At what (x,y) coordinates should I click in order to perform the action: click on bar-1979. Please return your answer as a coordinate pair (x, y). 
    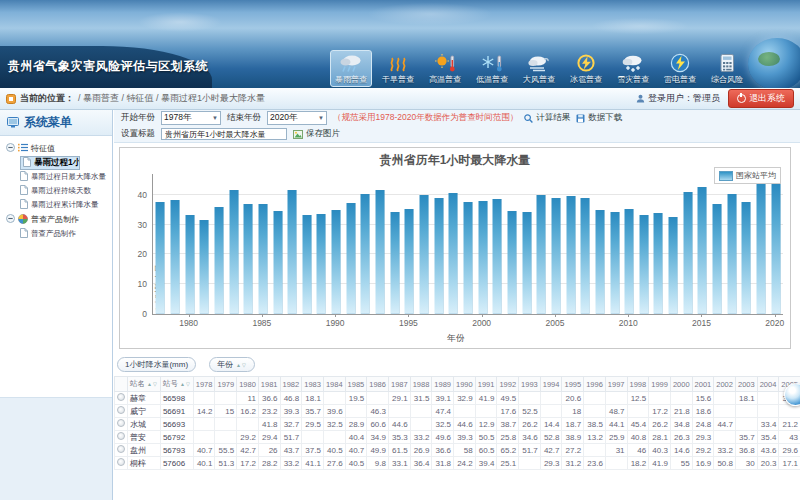
    Looking at the image, I should click on (174, 257).